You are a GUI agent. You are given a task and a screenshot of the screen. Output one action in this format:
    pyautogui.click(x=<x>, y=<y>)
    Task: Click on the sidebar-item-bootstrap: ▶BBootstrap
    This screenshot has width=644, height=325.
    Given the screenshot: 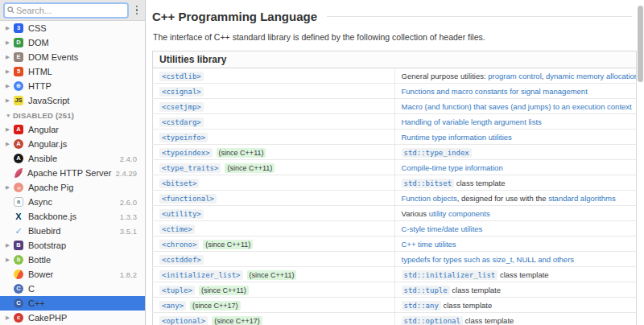 What is the action you would take?
    pyautogui.click(x=72, y=245)
    